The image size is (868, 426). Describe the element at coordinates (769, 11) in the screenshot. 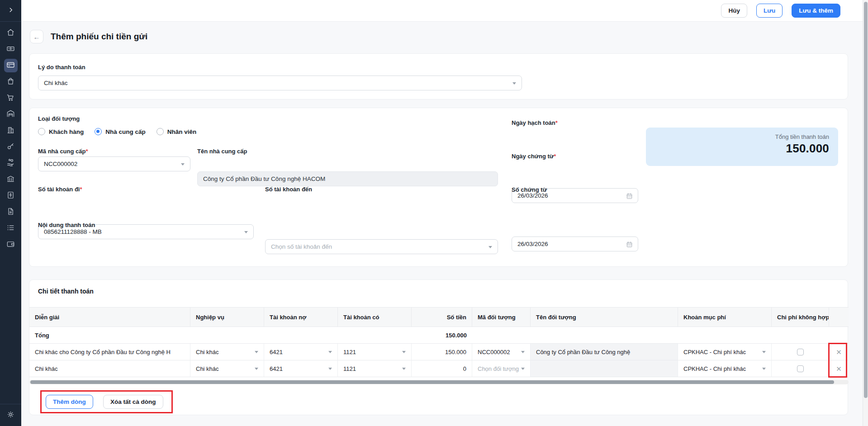

I see `save-button: Lưu` at that location.